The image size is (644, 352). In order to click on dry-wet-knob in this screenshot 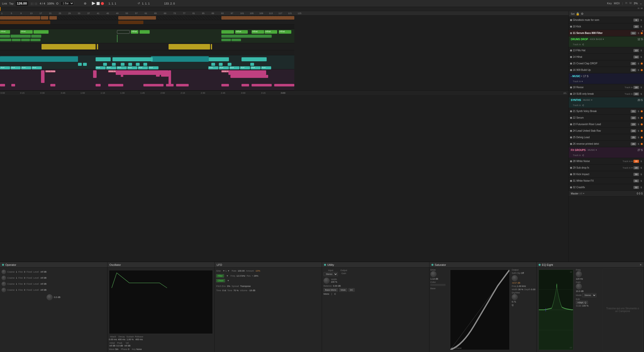, I will do `click(515, 297)`.